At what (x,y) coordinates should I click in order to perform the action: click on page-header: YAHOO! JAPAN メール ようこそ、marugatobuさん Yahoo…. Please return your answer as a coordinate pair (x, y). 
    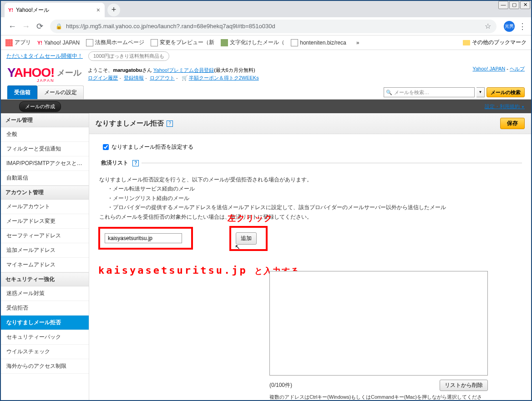
    Looking at the image, I should click on (266, 72).